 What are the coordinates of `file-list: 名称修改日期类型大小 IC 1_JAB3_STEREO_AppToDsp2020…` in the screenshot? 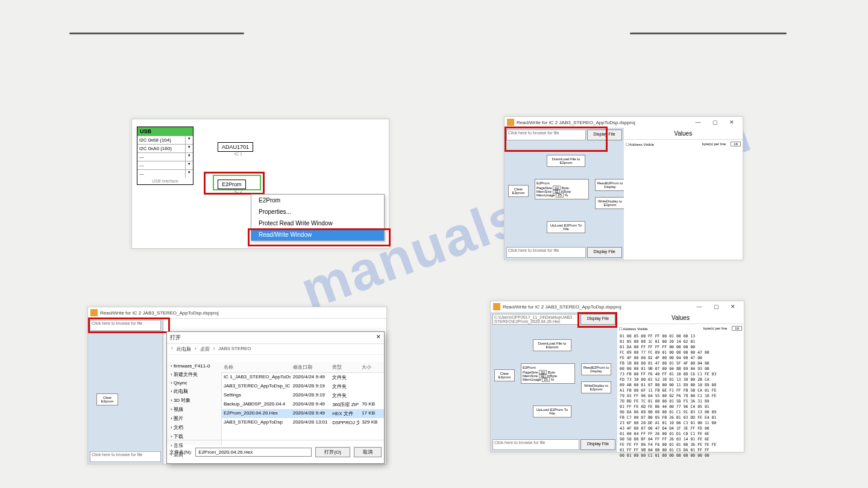 It's located at (303, 404).